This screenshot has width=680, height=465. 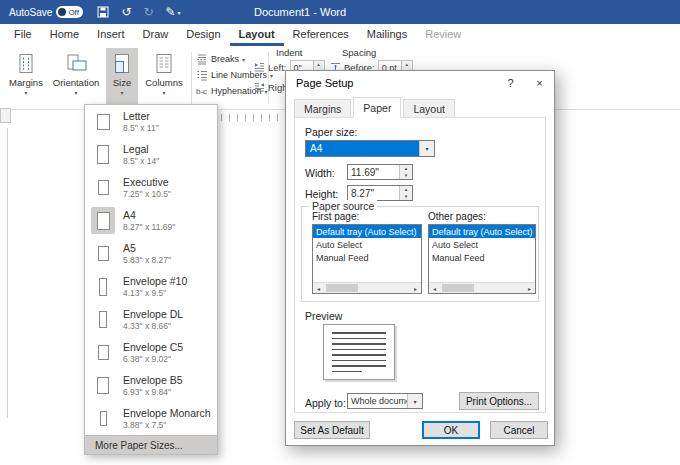 I want to click on size-item-dims: 8.5" x 11", so click(x=141, y=128).